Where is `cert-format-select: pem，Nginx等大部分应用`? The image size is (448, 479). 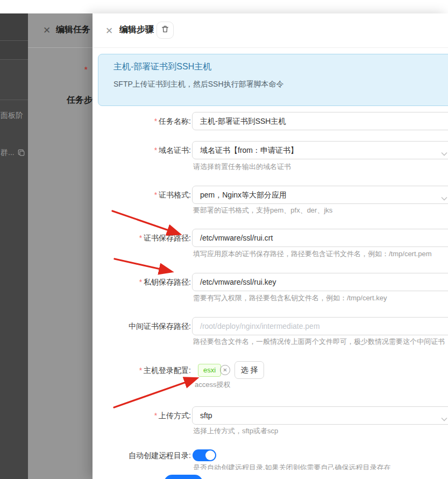 cert-format-select: pem，Nginx等大部分应用 is located at coordinates (320, 195).